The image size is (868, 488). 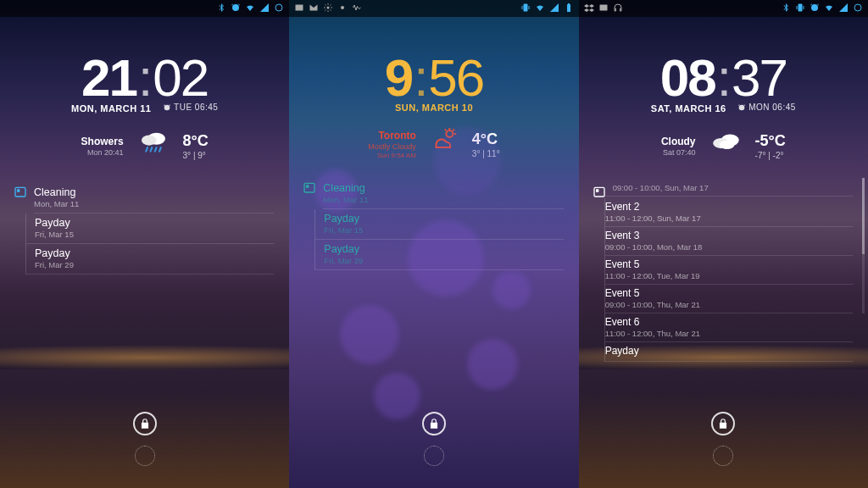 I want to click on next-alarm: TUE 06:45, so click(x=190, y=107).